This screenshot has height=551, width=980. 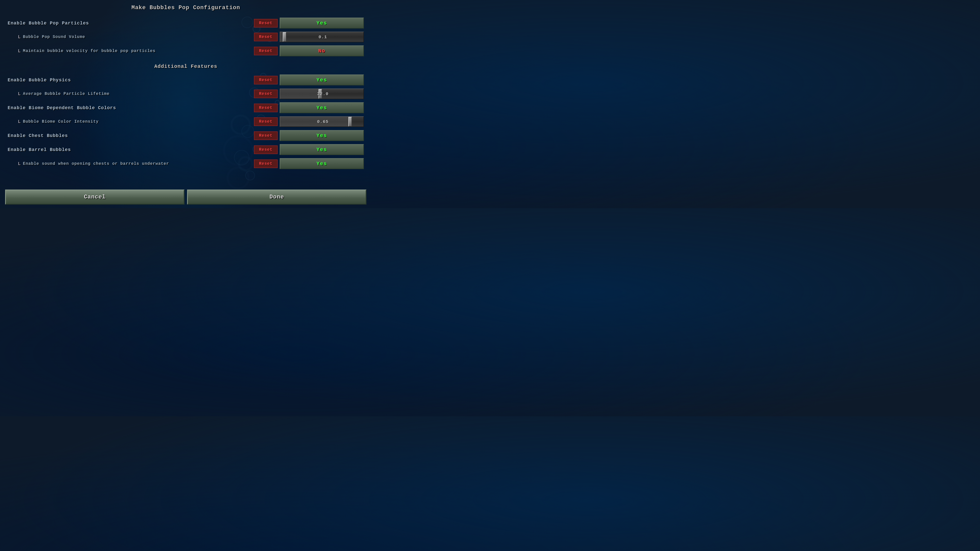 I want to click on row-avg-bubble-particle-lifetime: L Average Bubble Particle Lifetime Reset…, so click(x=186, y=94).